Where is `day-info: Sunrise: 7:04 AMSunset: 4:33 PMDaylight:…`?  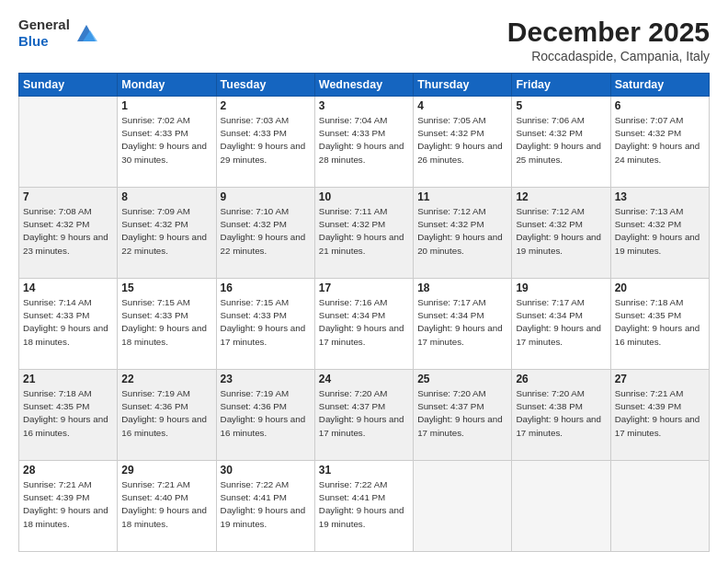
day-info: Sunrise: 7:04 AMSunset: 4:33 PMDaylight:… is located at coordinates (364, 140).